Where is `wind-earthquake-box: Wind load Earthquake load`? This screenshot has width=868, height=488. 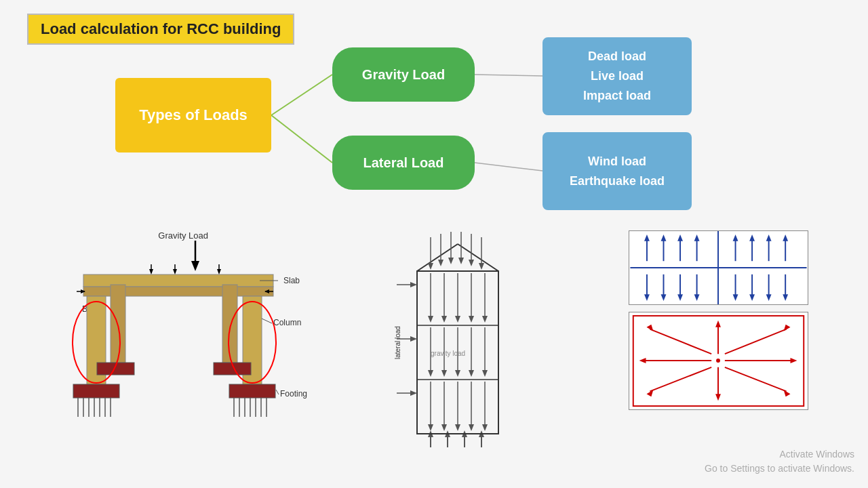
wind-earthquake-box: Wind load Earthquake load is located at coordinates (617, 171).